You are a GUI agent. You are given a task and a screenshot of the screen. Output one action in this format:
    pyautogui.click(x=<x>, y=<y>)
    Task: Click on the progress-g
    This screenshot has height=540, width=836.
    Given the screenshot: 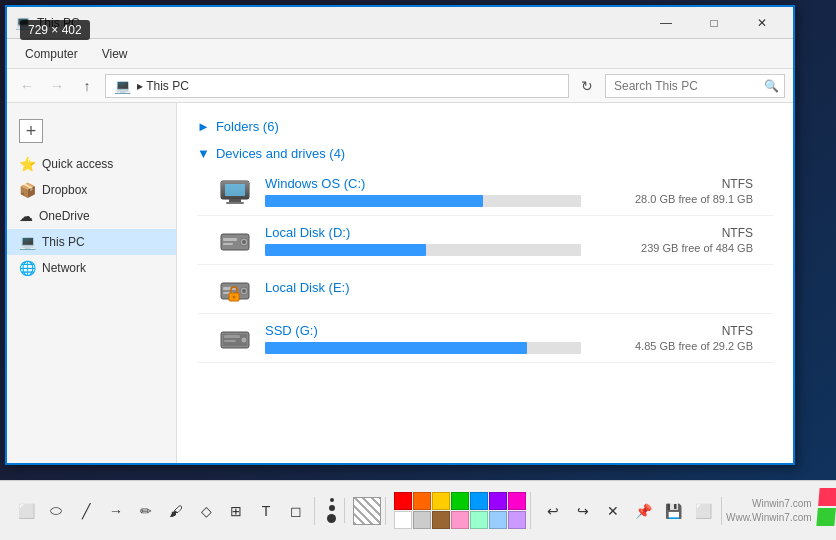 What is the action you would take?
    pyautogui.click(x=423, y=348)
    